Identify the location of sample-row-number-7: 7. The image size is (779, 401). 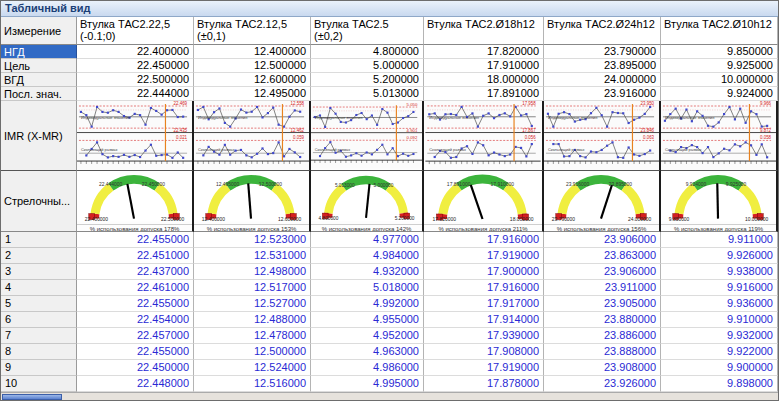
(39, 336).